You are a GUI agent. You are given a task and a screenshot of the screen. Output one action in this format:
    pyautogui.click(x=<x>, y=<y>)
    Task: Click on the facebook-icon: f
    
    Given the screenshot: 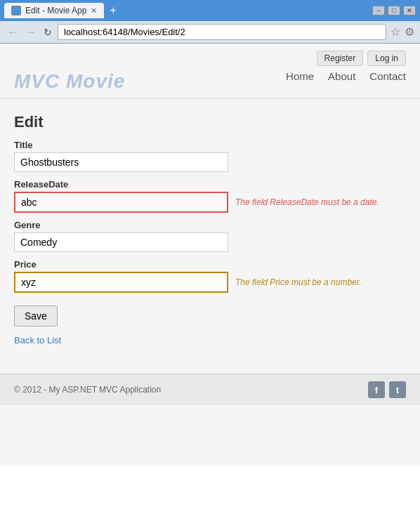 What is the action you would take?
    pyautogui.click(x=376, y=390)
    